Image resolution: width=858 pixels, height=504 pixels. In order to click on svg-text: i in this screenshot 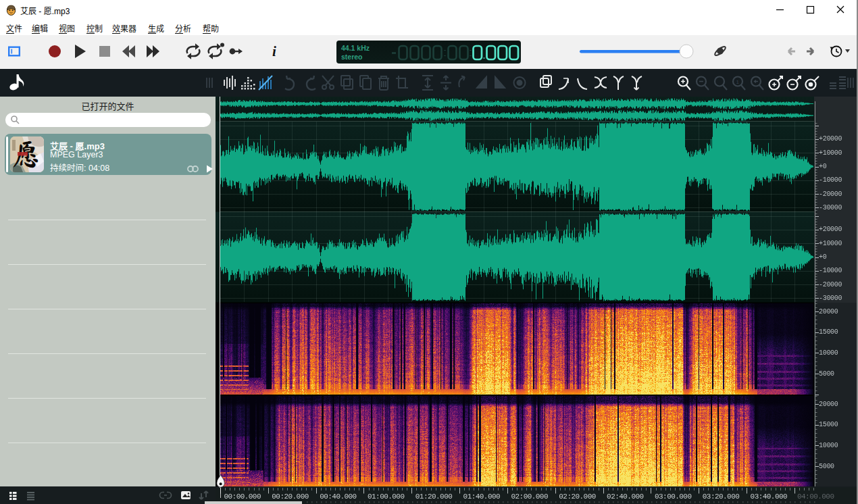, I will do `click(274, 51)`.